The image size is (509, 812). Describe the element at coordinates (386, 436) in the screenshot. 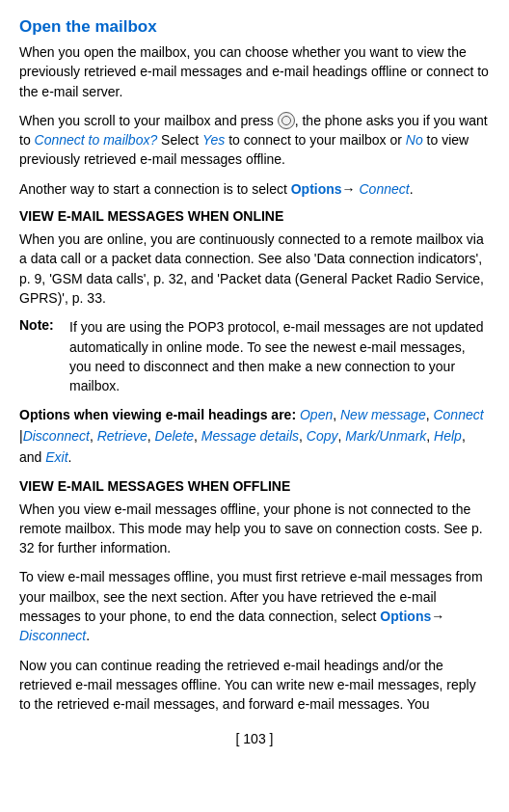

I see `option-mark-unmark: Mark/Unmark` at that location.